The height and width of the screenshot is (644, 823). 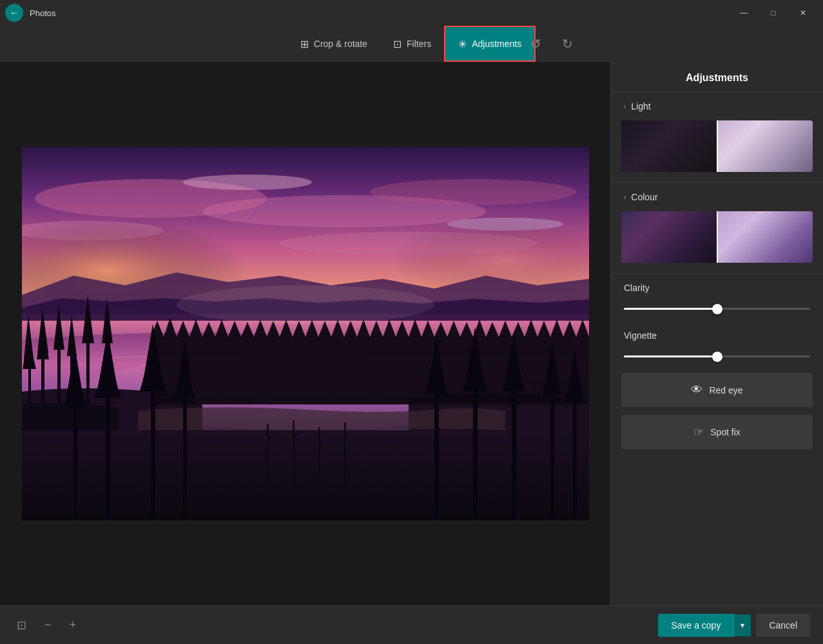 I want to click on crop-icon: ⊞, so click(x=304, y=44).